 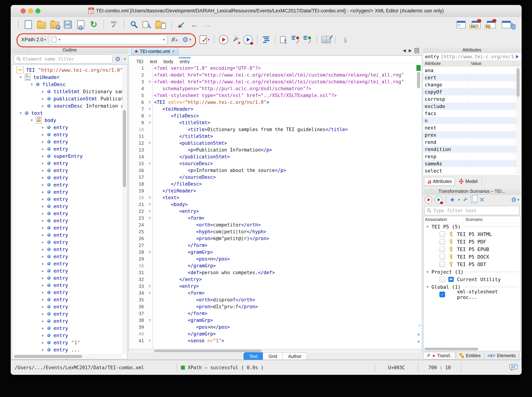 I want to click on find-resources-button, so click(x=147, y=25).